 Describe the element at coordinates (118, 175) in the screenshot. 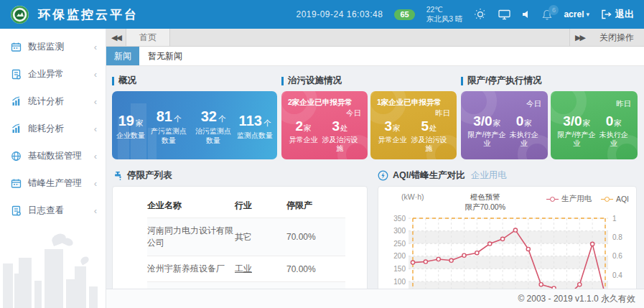

I see `faucet-icon` at that location.